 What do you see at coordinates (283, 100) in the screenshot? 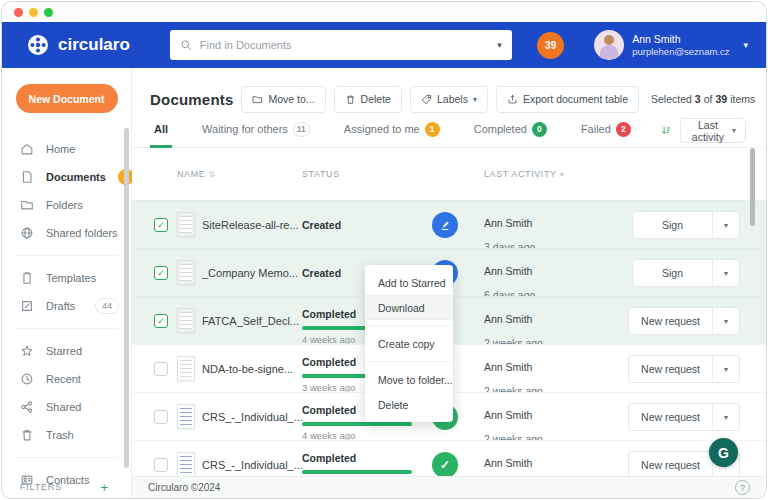
I see `move-to-button: Move to...` at bounding box center [283, 100].